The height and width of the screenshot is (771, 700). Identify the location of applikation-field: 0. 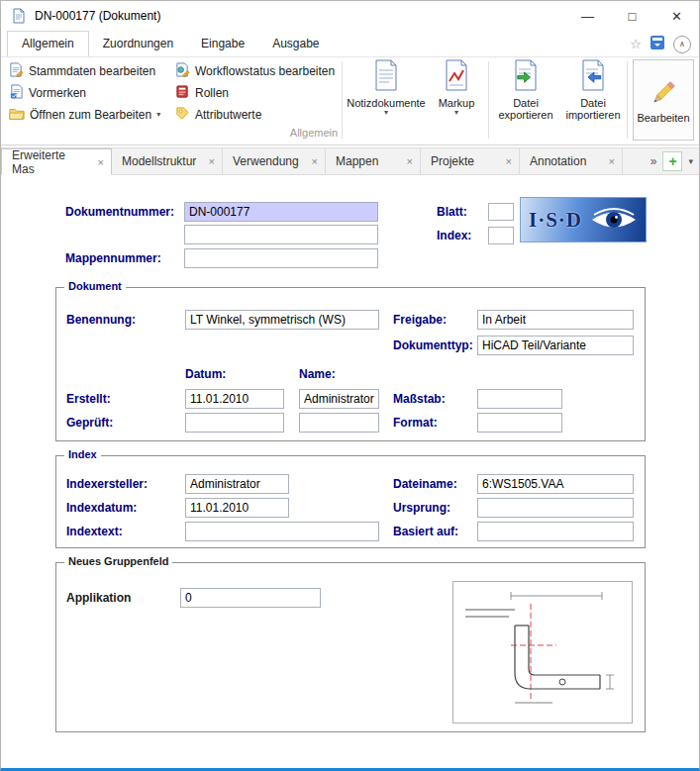
(250, 598).